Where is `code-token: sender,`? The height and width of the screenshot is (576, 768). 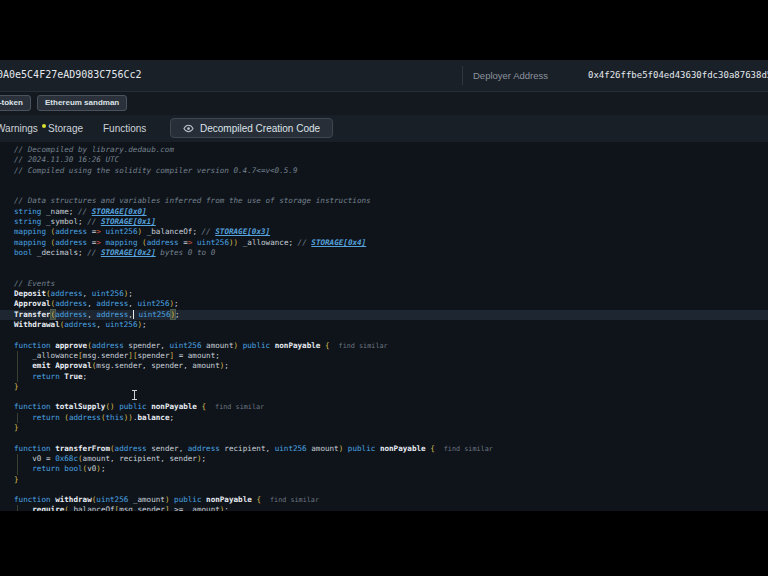
code-token: sender, is located at coordinates (168, 448).